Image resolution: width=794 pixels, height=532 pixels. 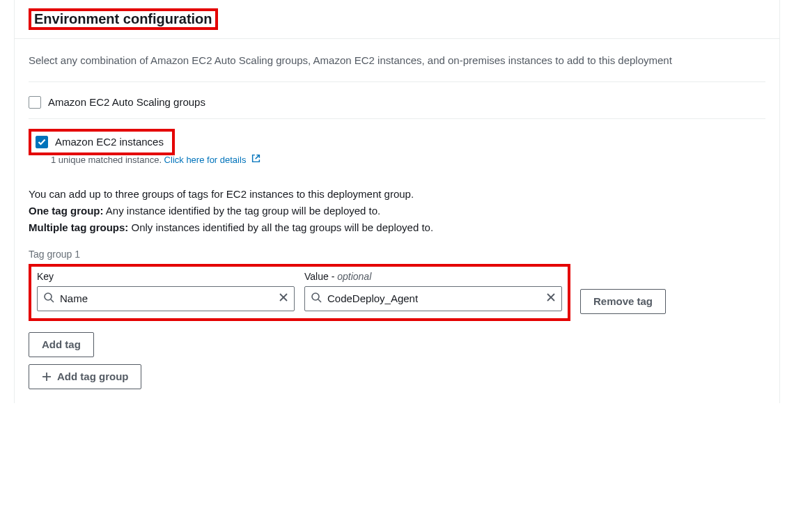 I want to click on info-one-text: Any instance identified by the tag group…, so click(x=242, y=210).